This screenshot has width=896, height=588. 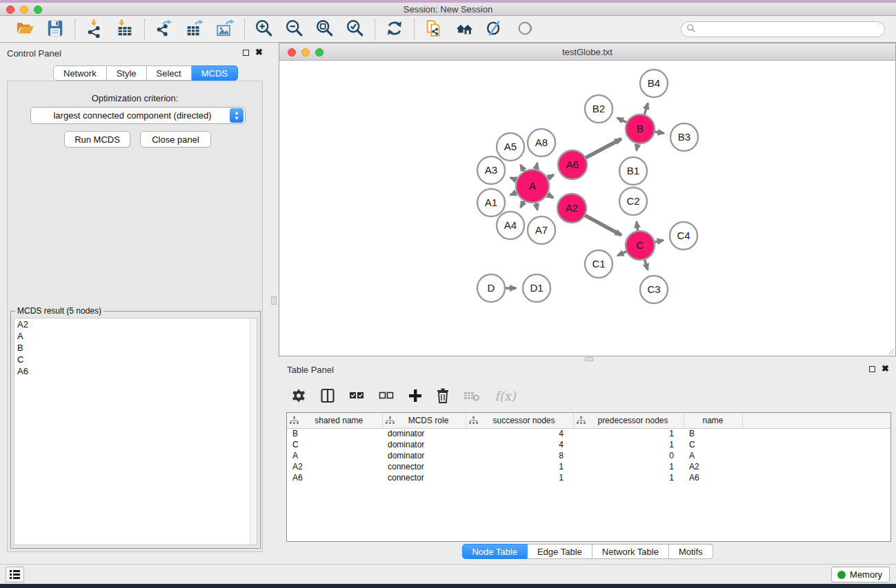 I want to click on show-hide-view-button, so click(x=525, y=30).